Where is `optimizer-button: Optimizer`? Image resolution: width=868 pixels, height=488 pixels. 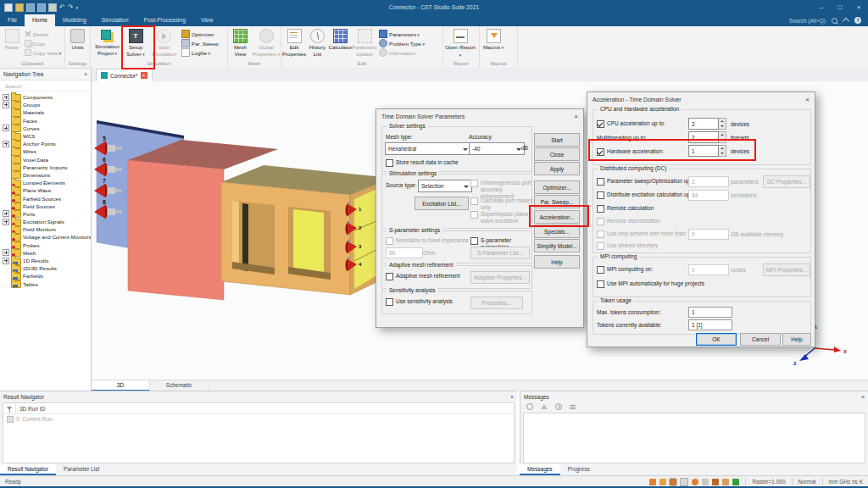
optimizer-button: Optimizer is located at coordinates (200, 34).